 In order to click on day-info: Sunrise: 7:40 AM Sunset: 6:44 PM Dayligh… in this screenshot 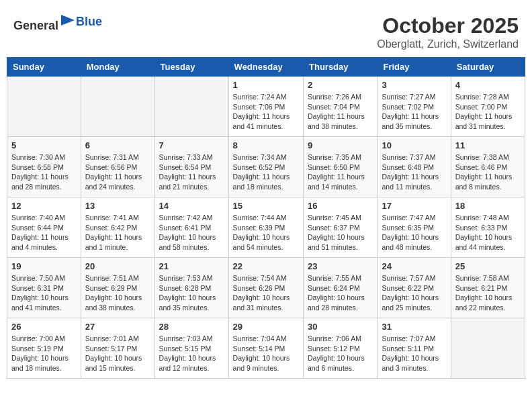, I will do `click(44, 232)`.